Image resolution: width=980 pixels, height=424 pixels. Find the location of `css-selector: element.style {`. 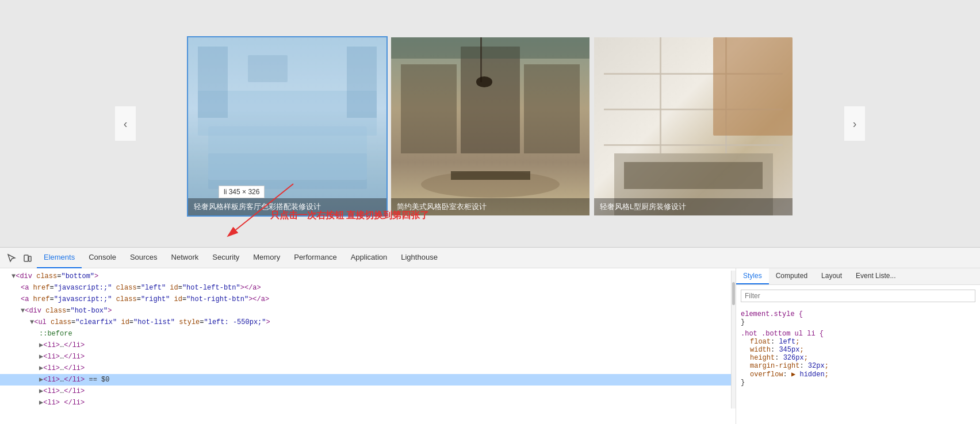

css-selector: element.style { is located at coordinates (858, 314).